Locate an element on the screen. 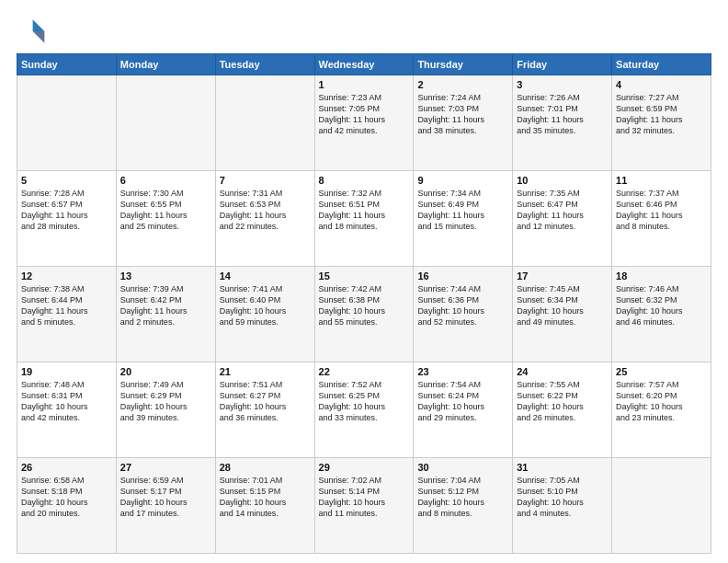 The width and height of the screenshot is (728, 563). header-row: SundayMondayTuesdayWednesdayThursdayFrid… is located at coordinates (364, 64).